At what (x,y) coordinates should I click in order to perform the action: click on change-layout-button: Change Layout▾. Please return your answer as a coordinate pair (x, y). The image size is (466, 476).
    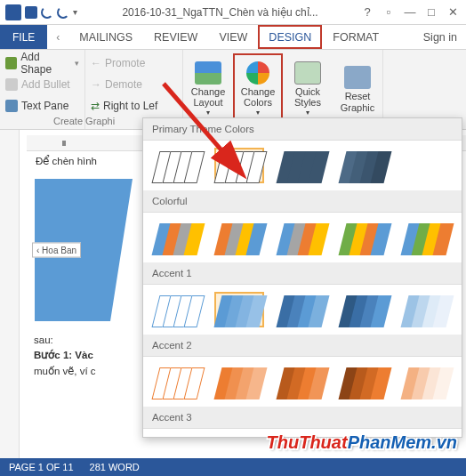
    Looking at the image, I should click on (208, 89).